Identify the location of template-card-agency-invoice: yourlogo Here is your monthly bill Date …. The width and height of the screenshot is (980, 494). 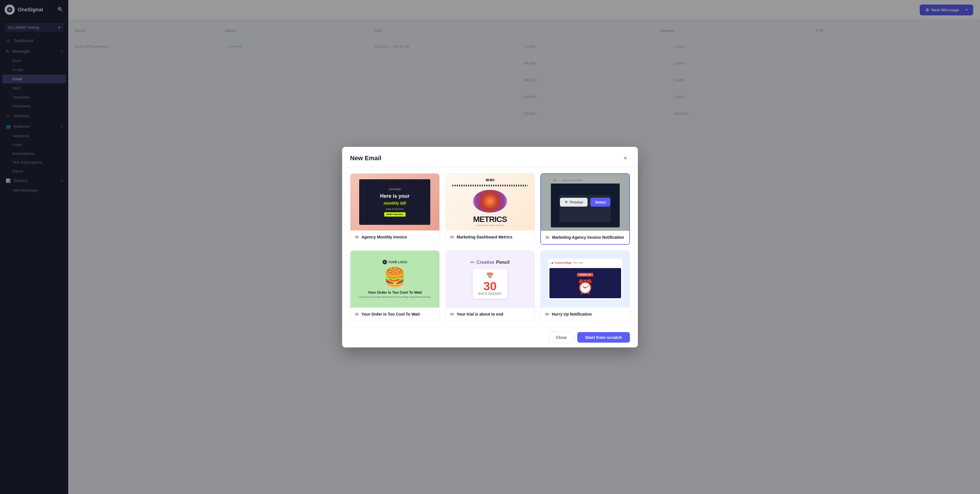
(395, 209).